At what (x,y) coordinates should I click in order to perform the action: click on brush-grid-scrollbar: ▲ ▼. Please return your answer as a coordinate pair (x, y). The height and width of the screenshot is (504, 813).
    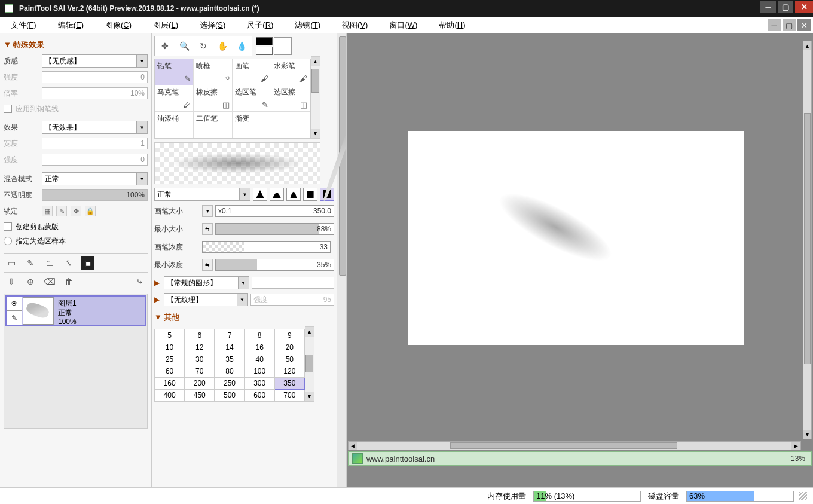
    Looking at the image, I should click on (316, 97).